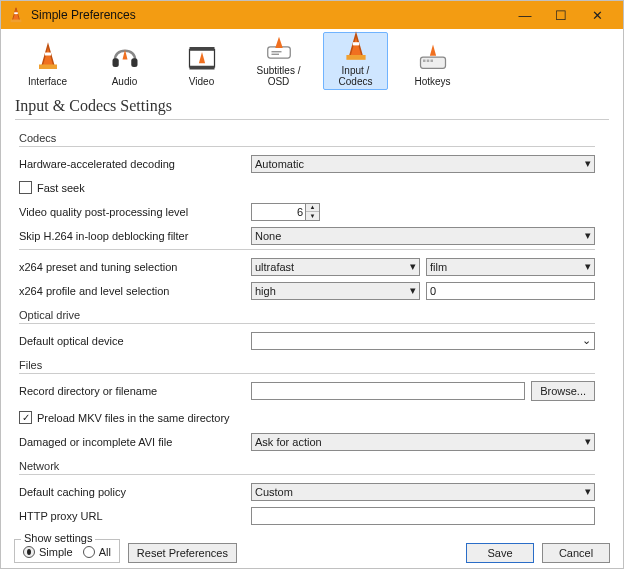 This screenshot has height=569, width=624. What do you see at coordinates (336, 291) in the screenshot?
I see `x264-profile-select: high▾` at bounding box center [336, 291].